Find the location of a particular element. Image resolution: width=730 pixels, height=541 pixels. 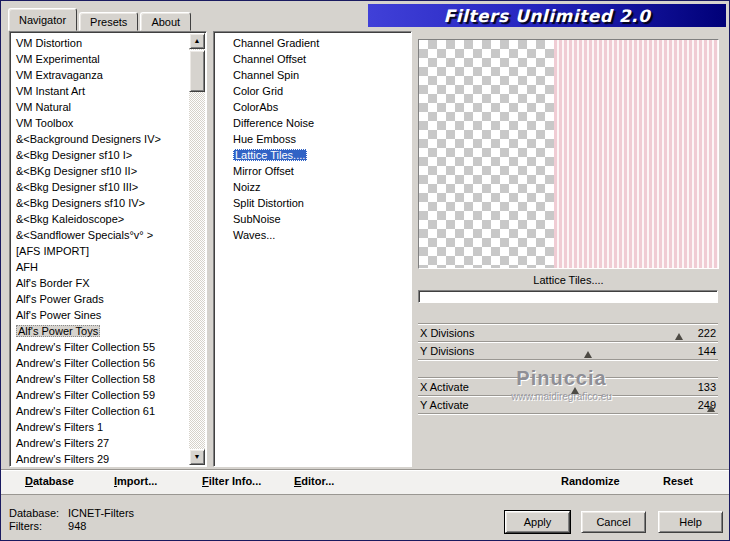

tab-about: About is located at coordinates (166, 22).